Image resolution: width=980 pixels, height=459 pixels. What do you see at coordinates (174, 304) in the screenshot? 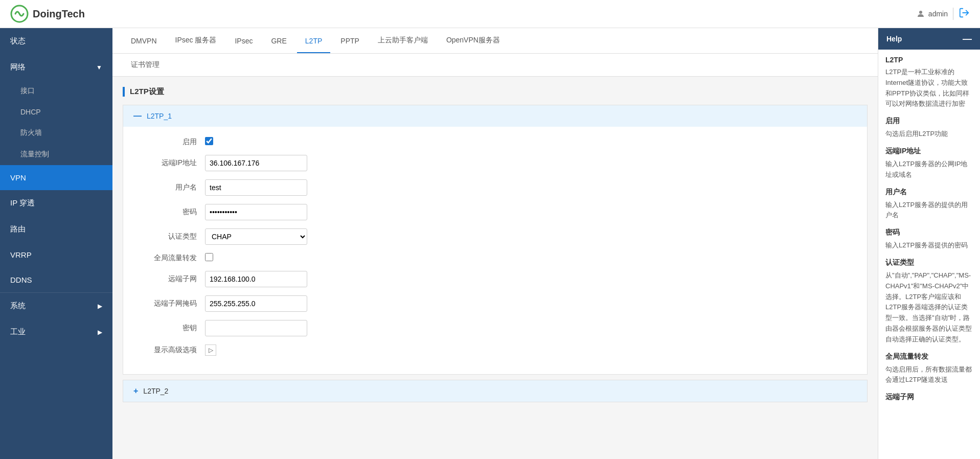
I see `remote-mask-label: 远端子网掩码` at bounding box center [174, 304].